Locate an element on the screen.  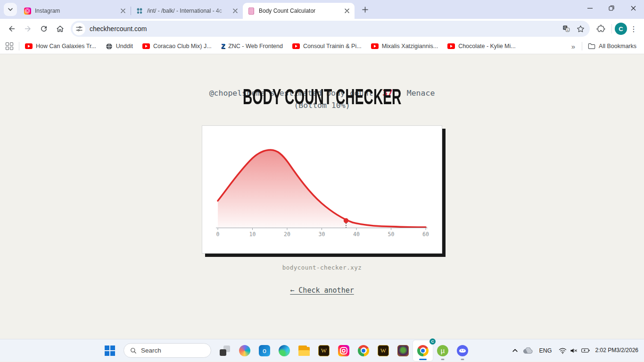
address-bar: checkhercount.com GA is located at coordinates (330, 29).